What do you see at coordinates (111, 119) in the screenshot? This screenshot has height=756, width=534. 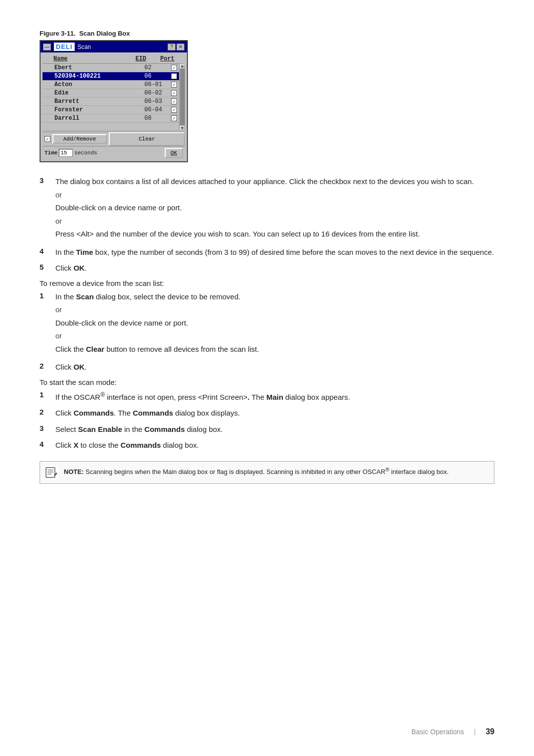 I see `device-row: Darrell 08` at bounding box center [111, 119].